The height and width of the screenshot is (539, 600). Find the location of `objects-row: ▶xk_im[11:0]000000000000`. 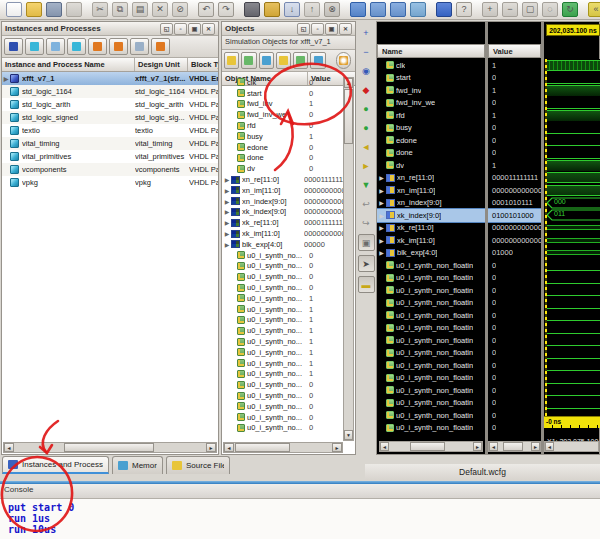

objects-row: ▶xk_im[11:0]000000000000 is located at coordinates (283, 234).